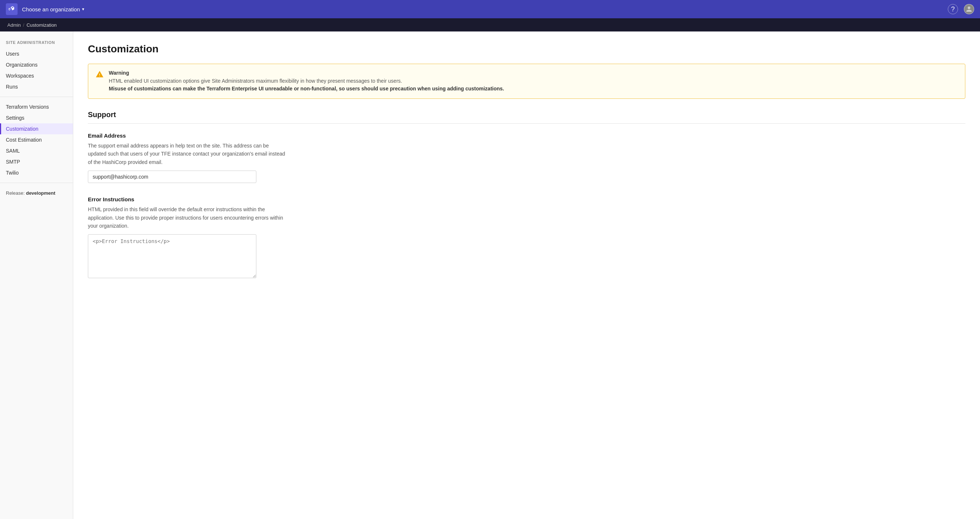 The height and width of the screenshot is (519, 980). Describe the element at coordinates (37, 44) in the screenshot. I see `sidebar-section-label: SITE ADMINISTRATION` at that location.